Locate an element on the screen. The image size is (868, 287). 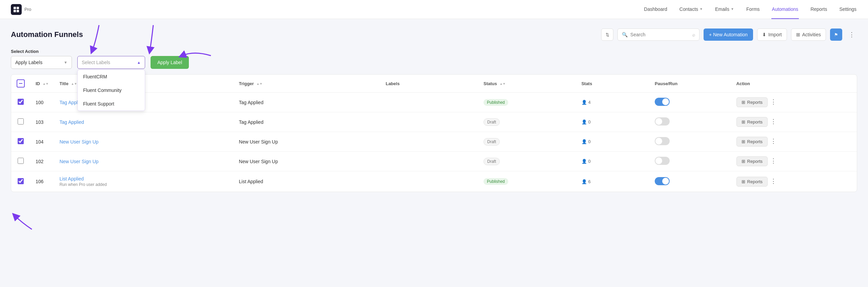
row-id: 100 is located at coordinates (42, 102).